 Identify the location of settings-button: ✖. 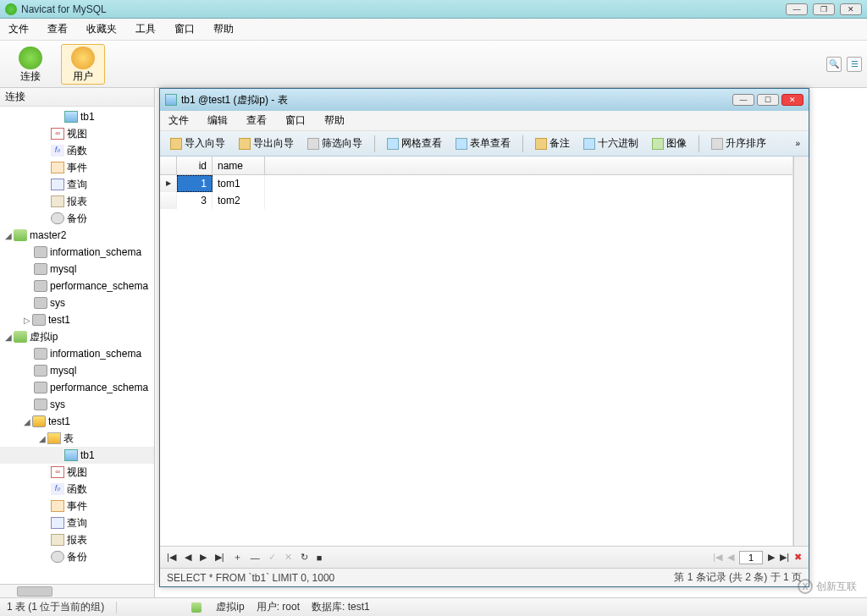
(798, 557).